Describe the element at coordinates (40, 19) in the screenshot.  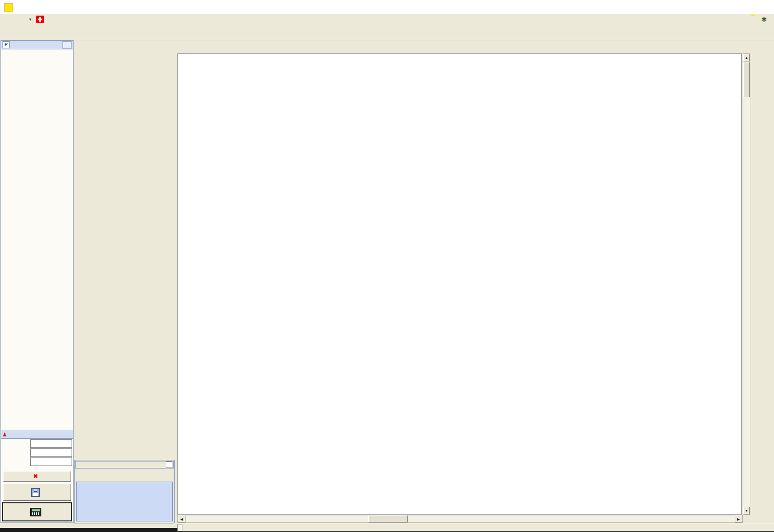
I see `swiss-flag-icon` at that location.